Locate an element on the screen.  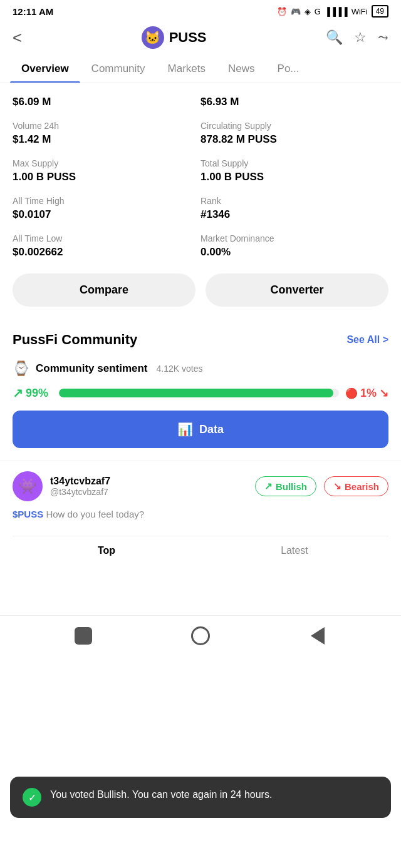
tab-news: News is located at coordinates (242, 69).